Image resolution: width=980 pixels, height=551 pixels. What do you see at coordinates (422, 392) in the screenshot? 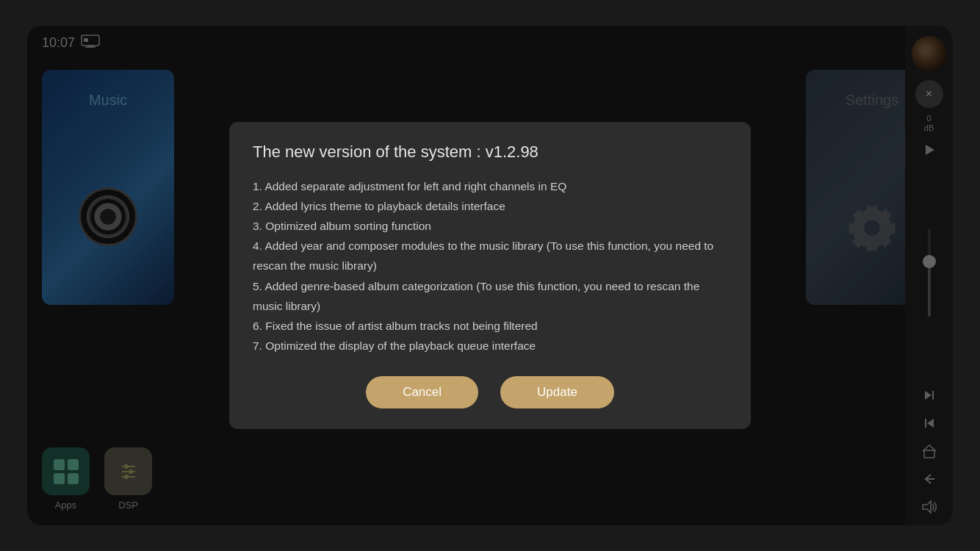
I see `cancel-button: Cancel` at bounding box center [422, 392].